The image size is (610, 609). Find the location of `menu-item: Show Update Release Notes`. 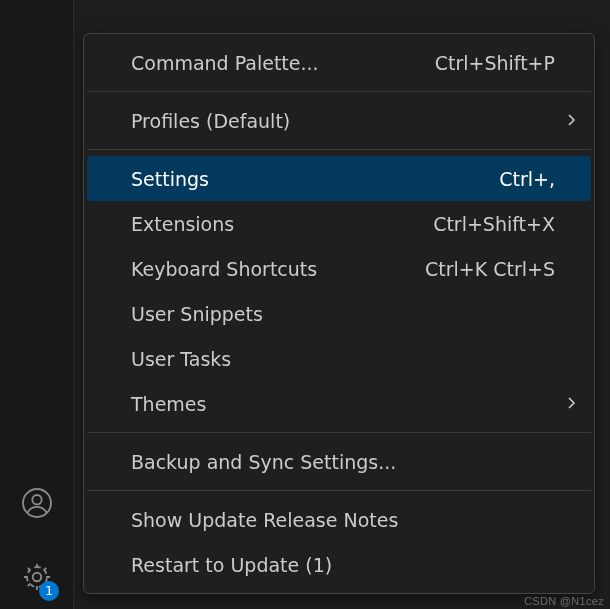

menu-item: Show Update Release Notes is located at coordinates (339, 520).